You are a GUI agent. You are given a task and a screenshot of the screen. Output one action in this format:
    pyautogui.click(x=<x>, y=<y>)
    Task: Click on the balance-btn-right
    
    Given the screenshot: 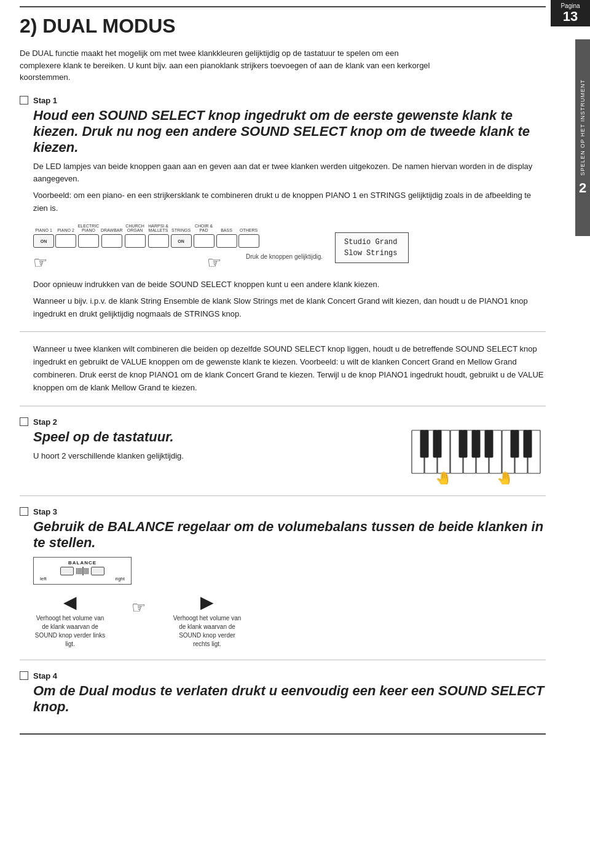 What is the action you would take?
    pyautogui.click(x=98, y=571)
    